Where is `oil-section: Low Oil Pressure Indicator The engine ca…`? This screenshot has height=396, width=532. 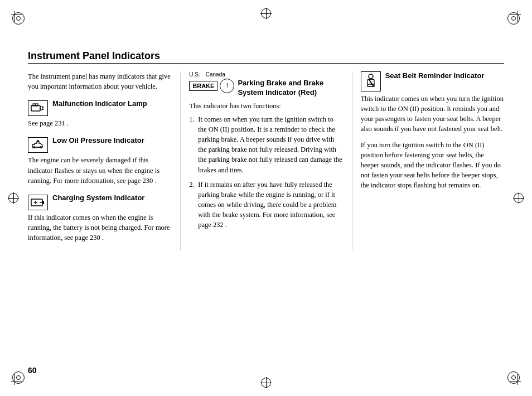 oil-section: Low Oil Pressure Indicator The engine ca… is located at coordinates (100, 161).